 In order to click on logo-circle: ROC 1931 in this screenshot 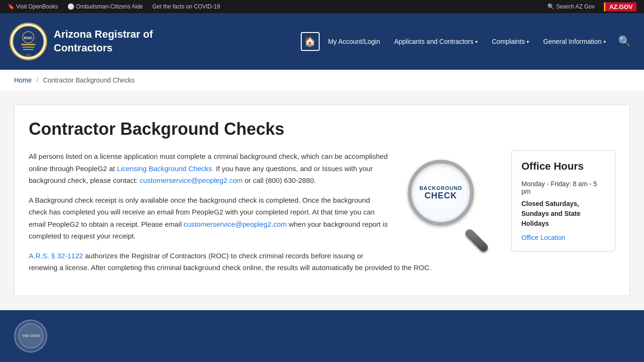, I will do `click(28, 41)`.